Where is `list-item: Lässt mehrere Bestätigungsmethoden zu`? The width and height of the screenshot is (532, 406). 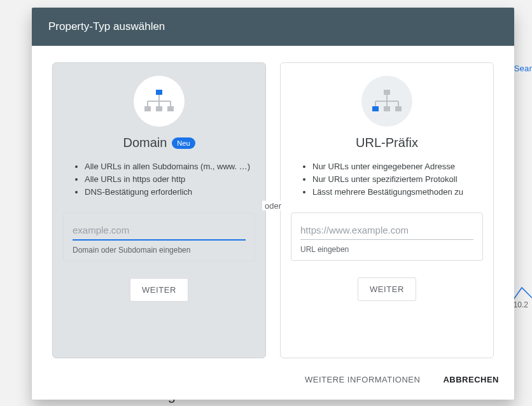 list-item: Lässt mehrere Bestätigungsmethoden zu is located at coordinates (398, 192).